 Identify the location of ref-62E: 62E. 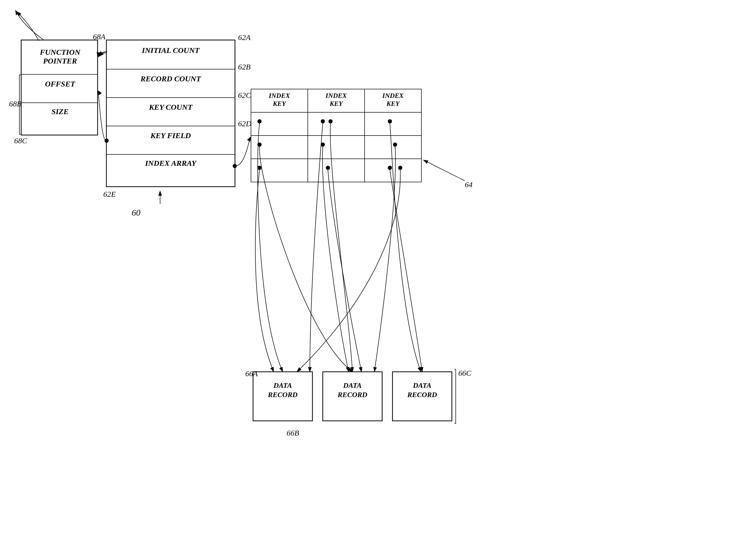
(109, 194).